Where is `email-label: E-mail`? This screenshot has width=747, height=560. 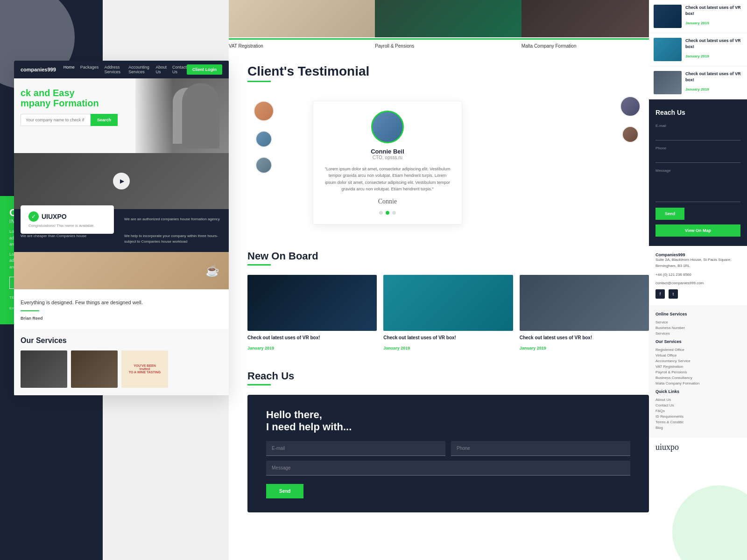
email-label: E-mail is located at coordinates (698, 126).